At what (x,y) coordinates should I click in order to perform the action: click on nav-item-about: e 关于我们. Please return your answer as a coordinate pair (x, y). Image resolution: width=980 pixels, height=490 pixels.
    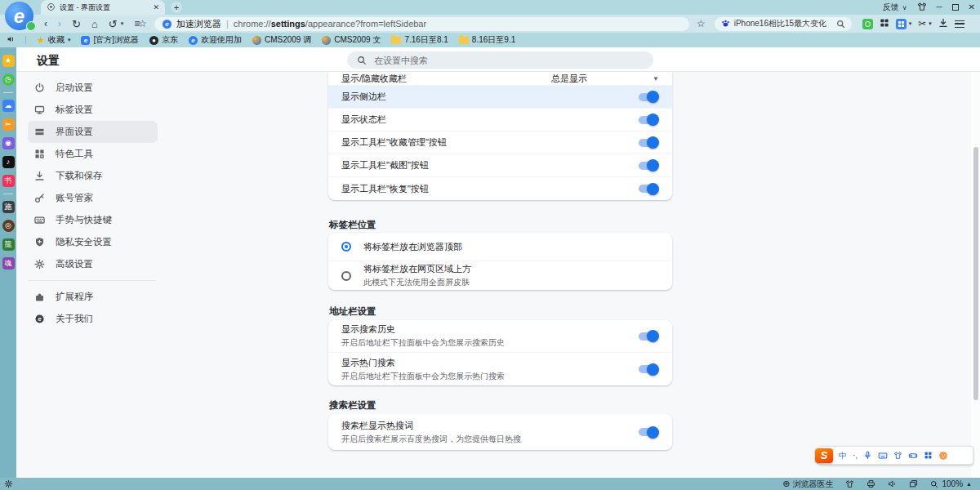
    Looking at the image, I should click on (91, 318).